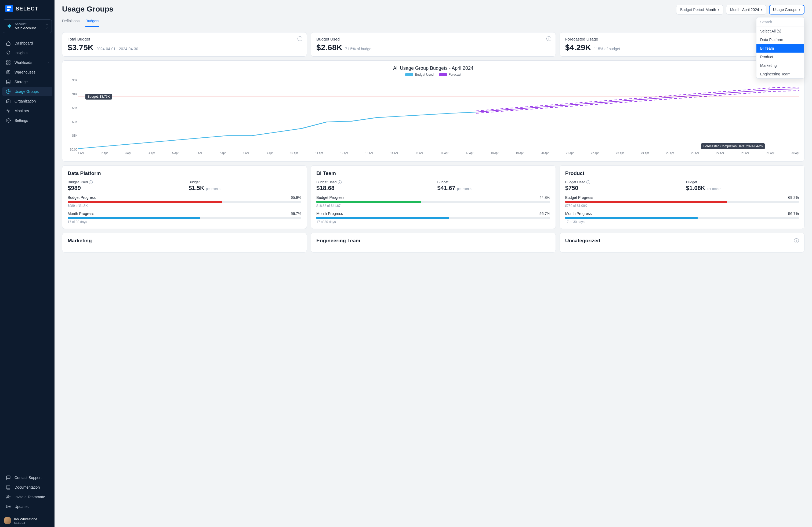 Image resolution: width=812 pixels, height=527 pixels. I want to click on total-budget-card: Total Budget i $3.75K2024-04-01 - 2024-0…, so click(185, 44).